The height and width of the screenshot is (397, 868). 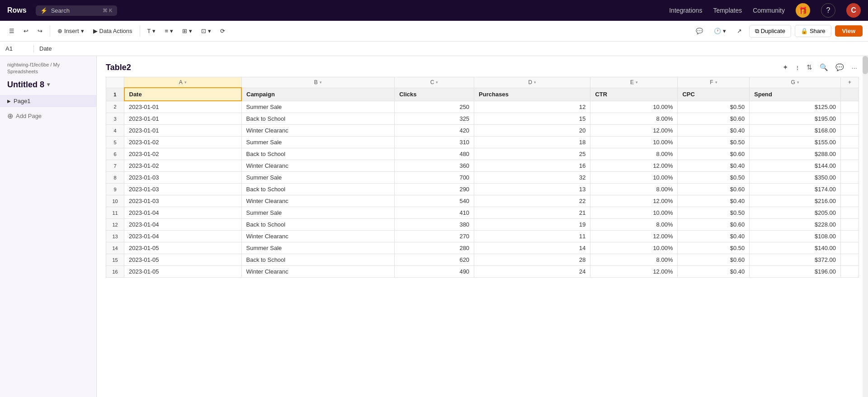 I want to click on col-header-D: D ▾, so click(x=533, y=83).